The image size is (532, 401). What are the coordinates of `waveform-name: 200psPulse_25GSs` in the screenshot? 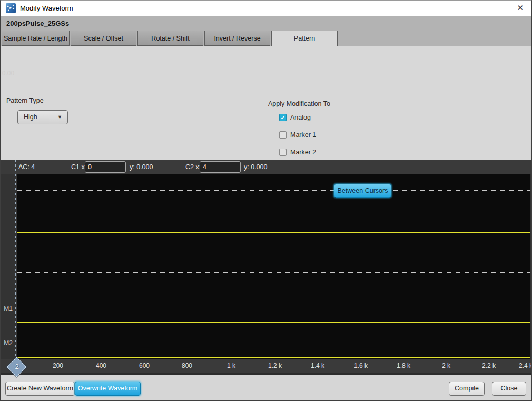 It's located at (38, 23).